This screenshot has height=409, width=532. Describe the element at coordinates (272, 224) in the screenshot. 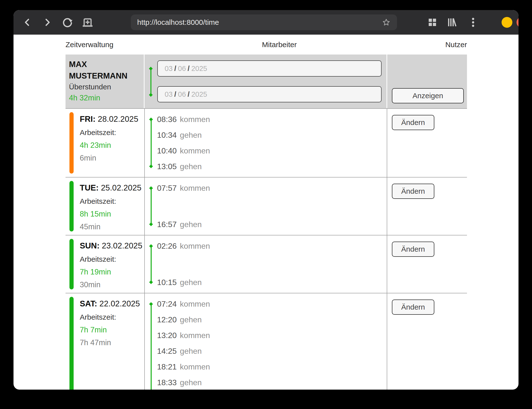

I see `time-entry: 16:57gehen` at that location.